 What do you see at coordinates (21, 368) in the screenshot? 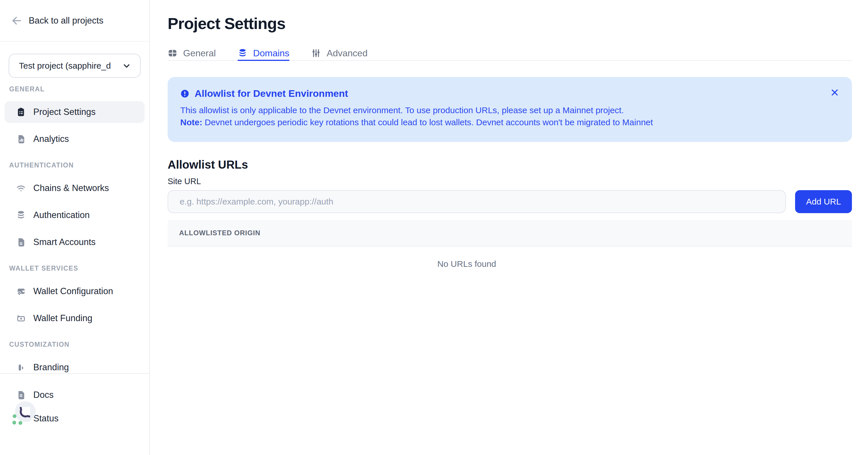
I see `branding-icon` at bounding box center [21, 368].